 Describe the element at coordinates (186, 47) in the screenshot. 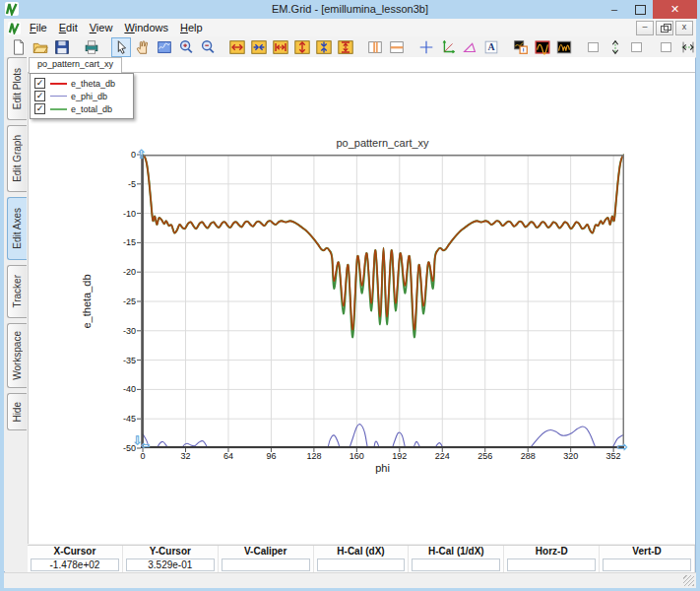

I see `zoom-in-icon` at that location.